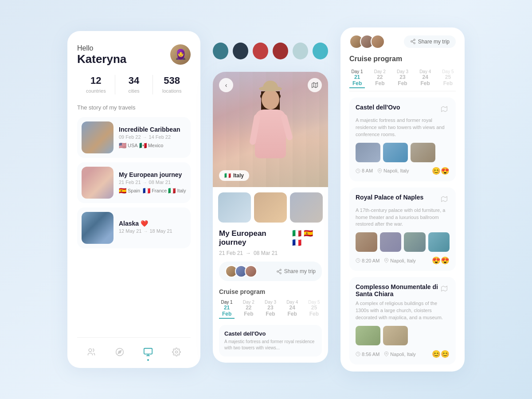 The height and width of the screenshot is (399, 532). I want to click on place-card-royal: Royal Palace of Naples A 17th-century pa…, so click(403, 230).